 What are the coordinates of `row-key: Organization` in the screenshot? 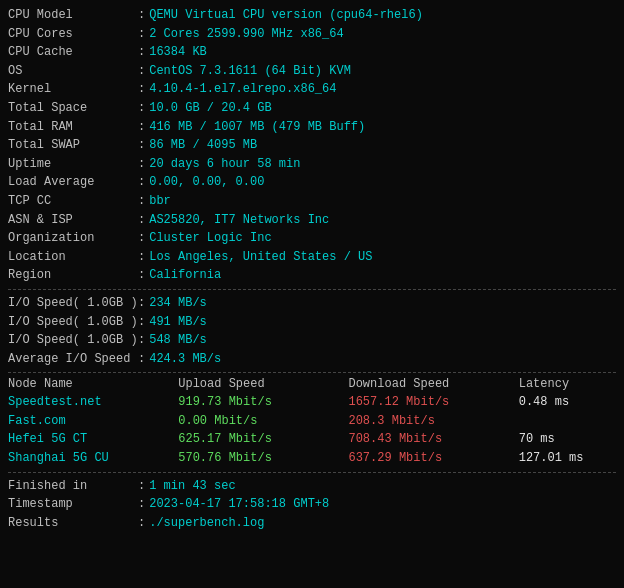 It's located at (73, 238).